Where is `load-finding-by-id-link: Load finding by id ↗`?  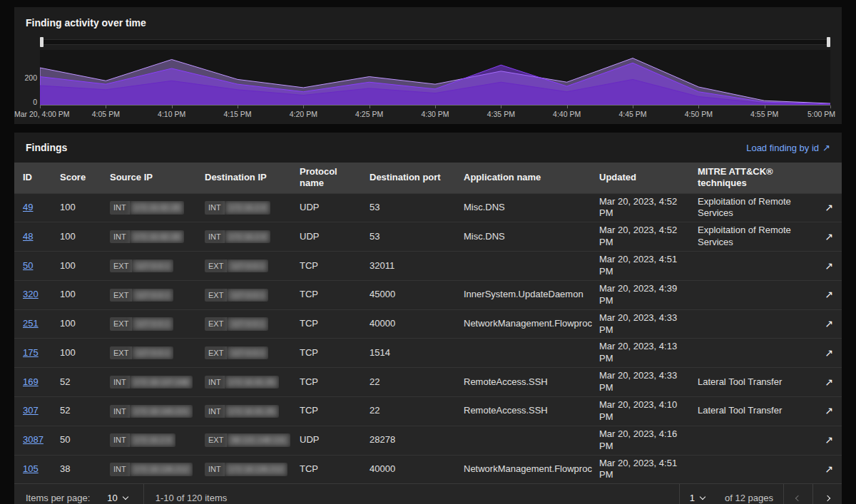 load-finding-by-id-link: Load finding by id ↗ is located at coordinates (788, 148).